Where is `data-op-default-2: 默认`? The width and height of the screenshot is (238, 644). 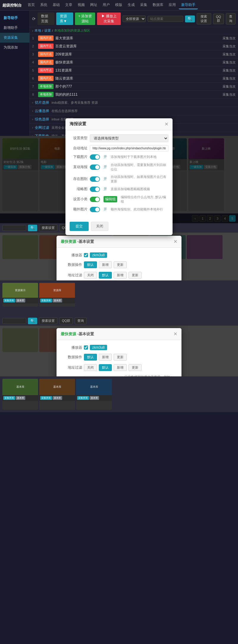
data-op-default-2: 默认 is located at coordinates (90, 357).